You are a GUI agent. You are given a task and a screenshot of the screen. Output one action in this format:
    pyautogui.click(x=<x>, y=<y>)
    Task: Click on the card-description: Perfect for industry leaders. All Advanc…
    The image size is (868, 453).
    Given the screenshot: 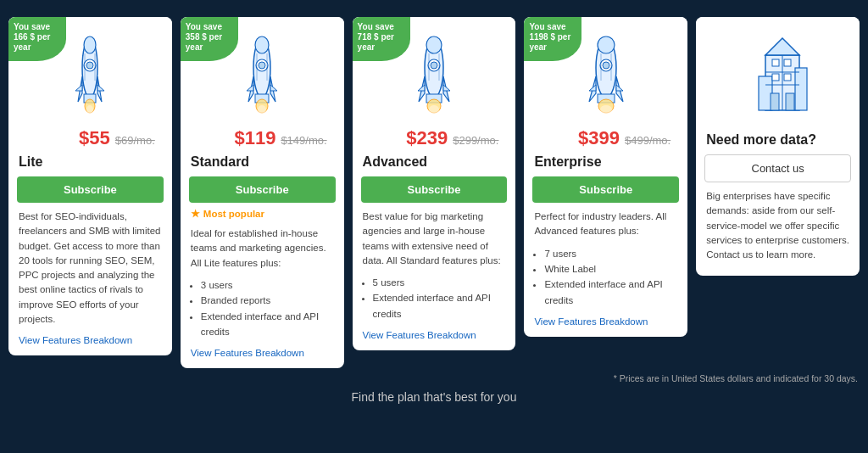 What is the action you would take?
    pyautogui.click(x=605, y=222)
    